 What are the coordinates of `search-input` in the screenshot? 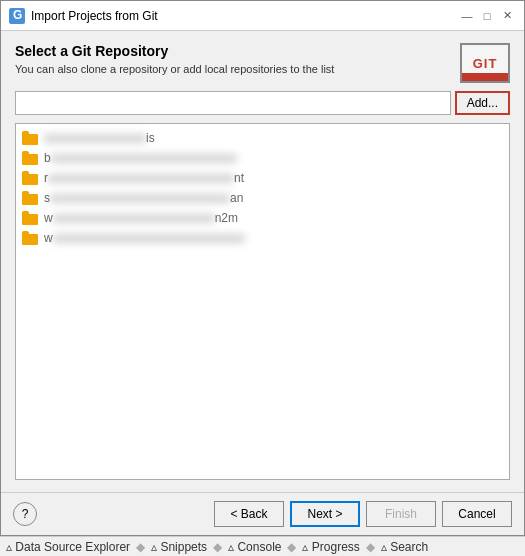 It's located at (233, 103).